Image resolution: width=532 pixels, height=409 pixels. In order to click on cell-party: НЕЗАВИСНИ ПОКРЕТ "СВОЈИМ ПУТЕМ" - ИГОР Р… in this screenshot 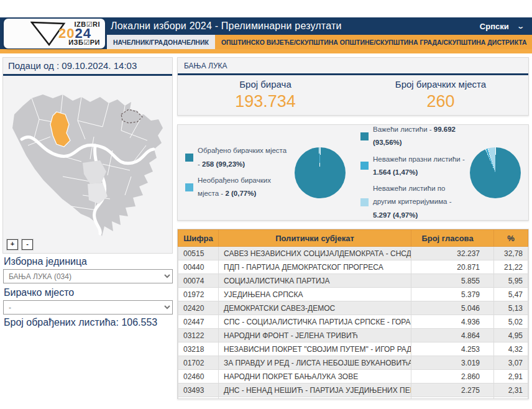, I will do `click(315, 349)`.